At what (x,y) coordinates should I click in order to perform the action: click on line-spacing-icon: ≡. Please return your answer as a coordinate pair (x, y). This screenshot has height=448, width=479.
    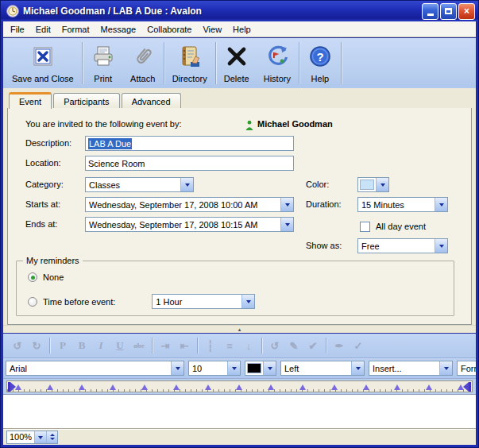
    Looking at the image, I should click on (230, 346).